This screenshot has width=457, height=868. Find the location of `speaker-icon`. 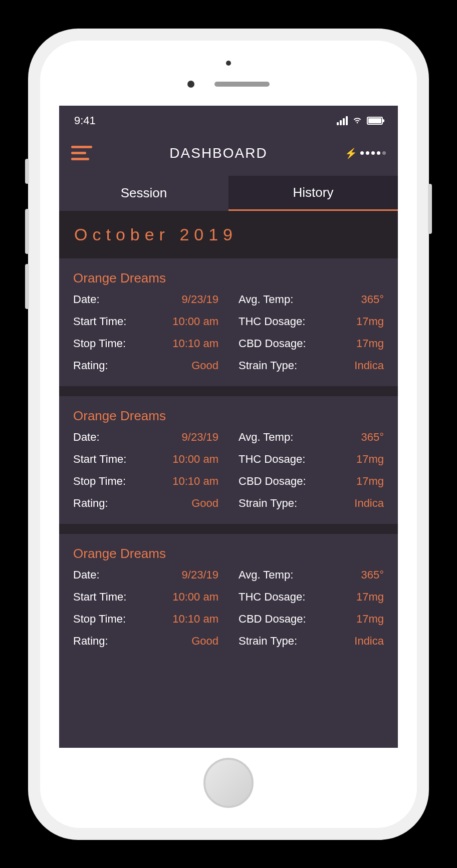

speaker-icon is located at coordinates (242, 84).